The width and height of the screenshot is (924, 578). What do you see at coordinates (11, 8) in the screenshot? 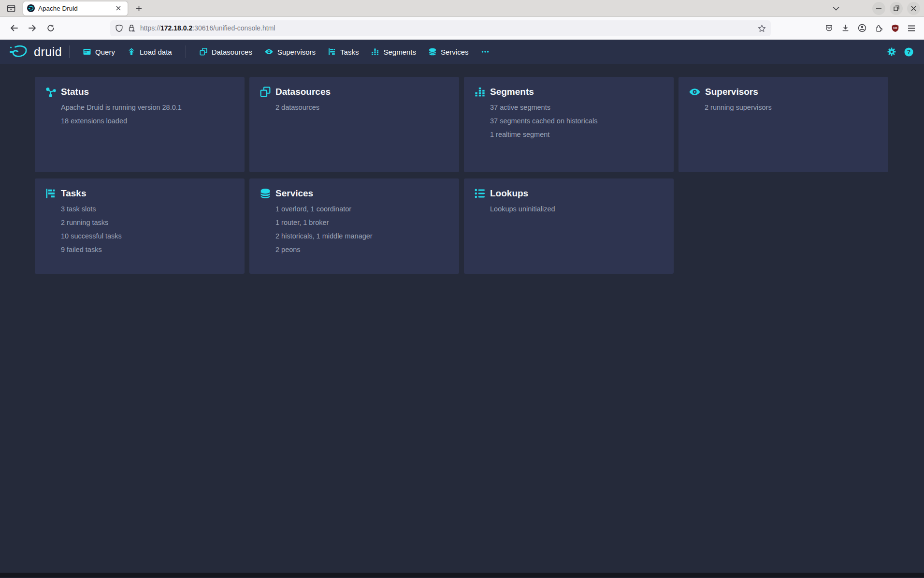
I see `firefox-view-icon` at bounding box center [11, 8].